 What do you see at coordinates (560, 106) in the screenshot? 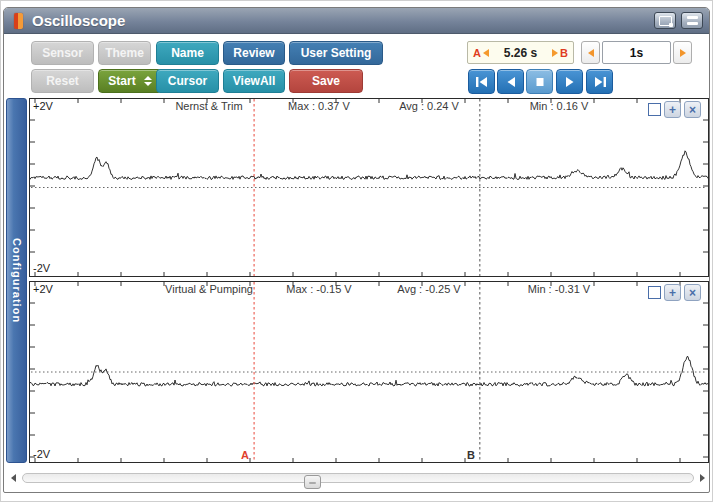
I see `min-stat: Min : 0.16 V` at bounding box center [560, 106].